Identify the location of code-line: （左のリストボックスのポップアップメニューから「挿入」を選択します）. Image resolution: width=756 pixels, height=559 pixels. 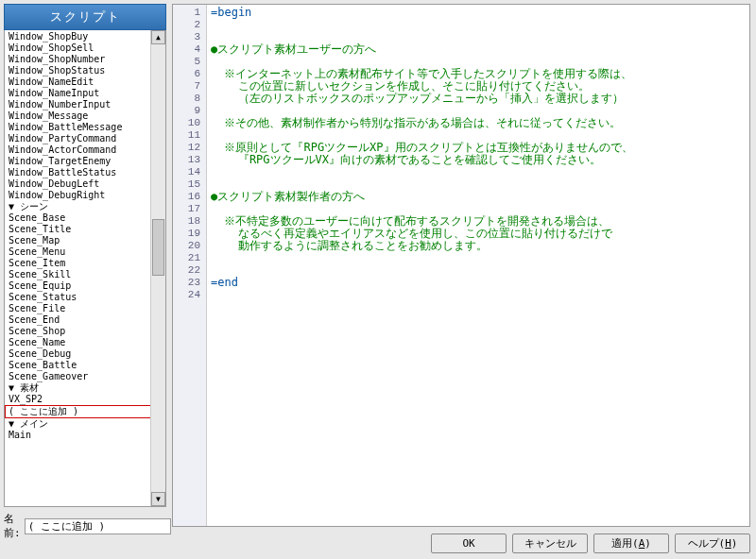
(421, 98).